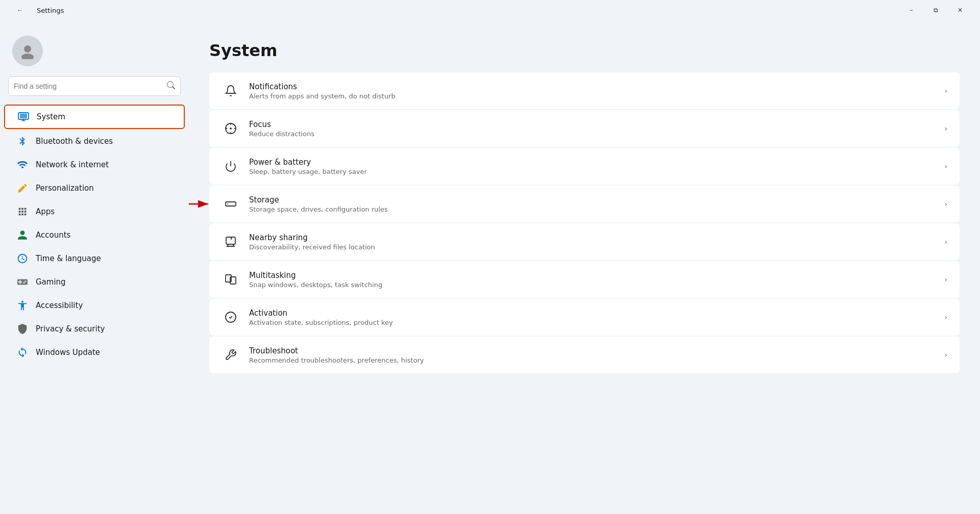  I want to click on multitasking-subtitle: Snap windows, desktops, task switching, so click(597, 285).